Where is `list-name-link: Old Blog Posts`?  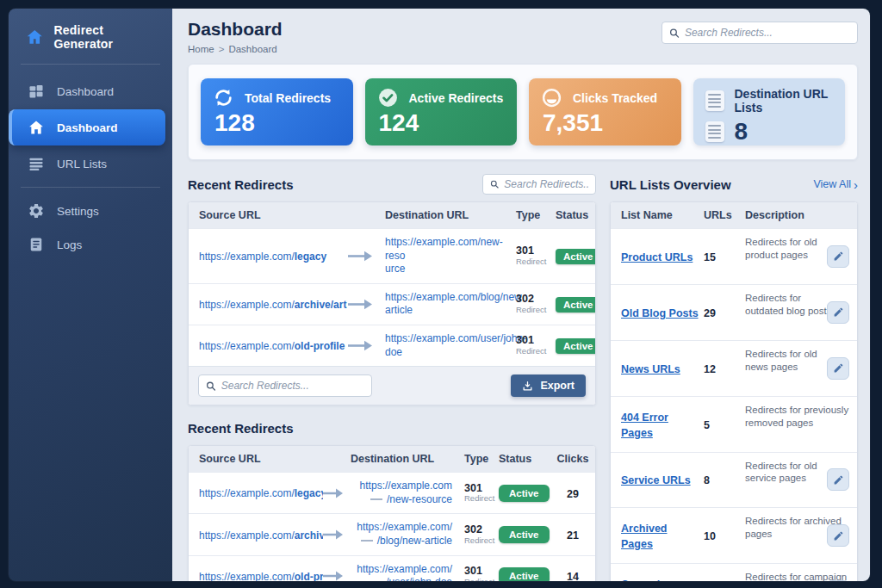 list-name-link: Old Blog Posts is located at coordinates (660, 313).